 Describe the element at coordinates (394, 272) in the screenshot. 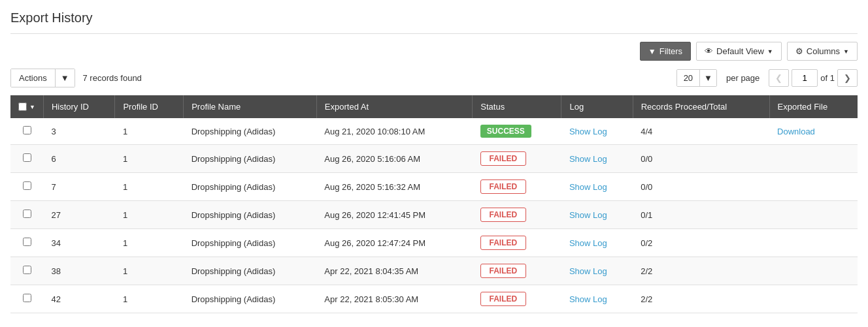

I see `cell-exported-at: Apr 22, 2021 8:04:35 AM` at that location.